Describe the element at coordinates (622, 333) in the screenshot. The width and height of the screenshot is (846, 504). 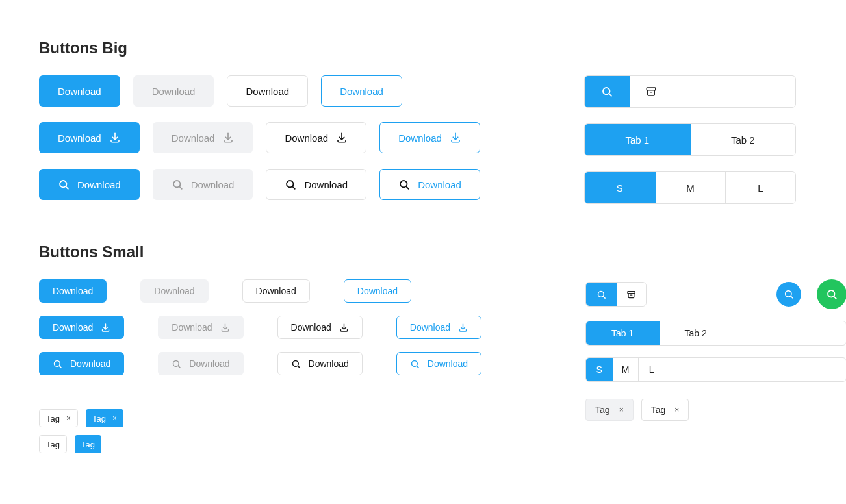
I see `tab-1-sm: Tab 1` at that location.